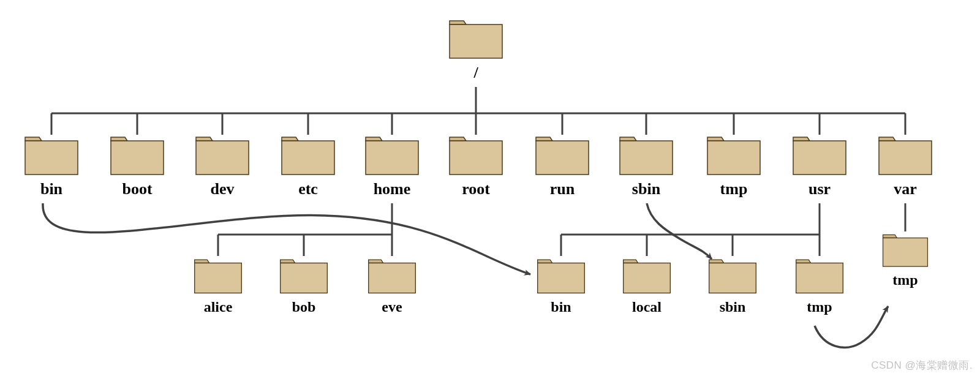 The height and width of the screenshot is (376, 980). I want to click on folder-usr-local: local, so click(647, 285).